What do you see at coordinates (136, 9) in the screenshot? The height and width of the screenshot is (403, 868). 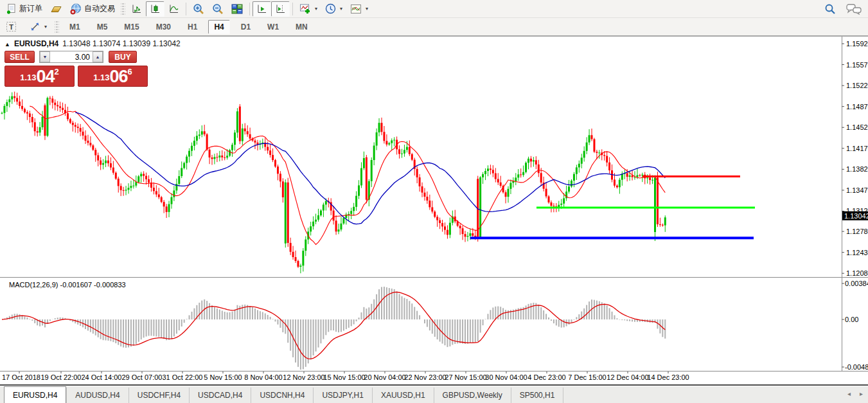 I see `bar-chart-button` at bounding box center [136, 9].